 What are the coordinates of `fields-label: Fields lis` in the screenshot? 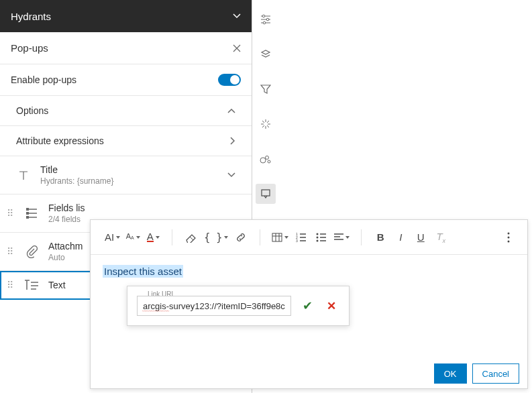 It's located at (145, 208).